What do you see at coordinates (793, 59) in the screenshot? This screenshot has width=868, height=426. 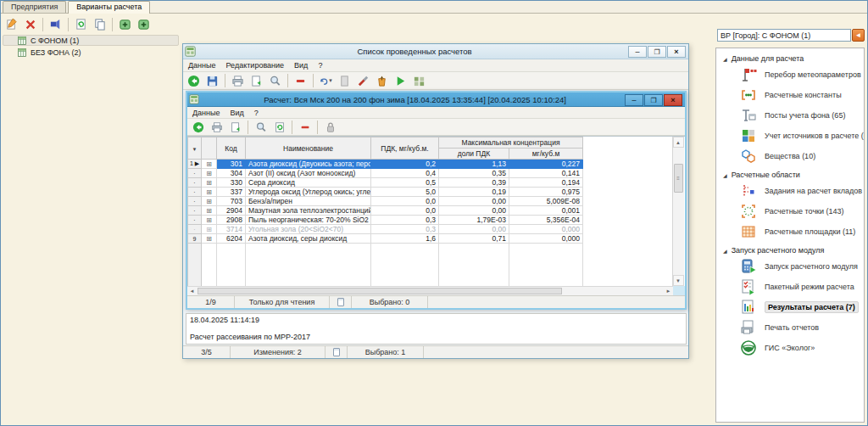 I see `group-data-for-calc: Данные для расчета` at bounding box center [793, 59].